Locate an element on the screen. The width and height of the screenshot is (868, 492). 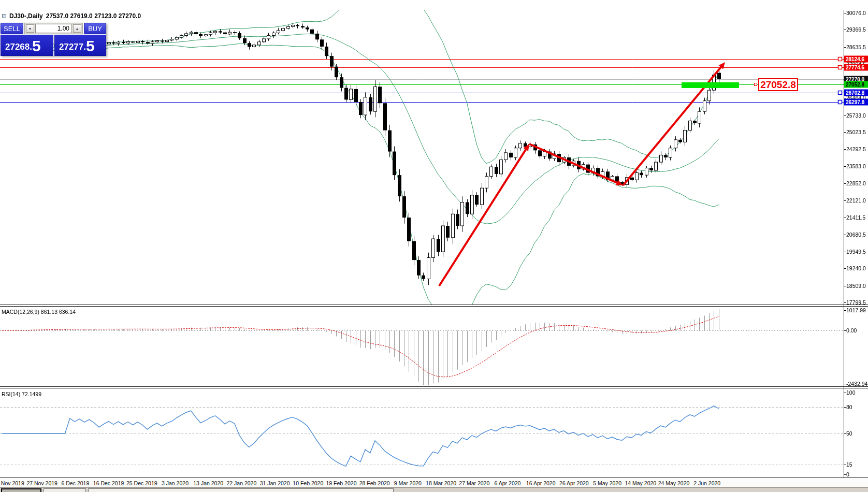
chart-symbol-period: DJ30-,Daily is located at coordinates (26, 16).